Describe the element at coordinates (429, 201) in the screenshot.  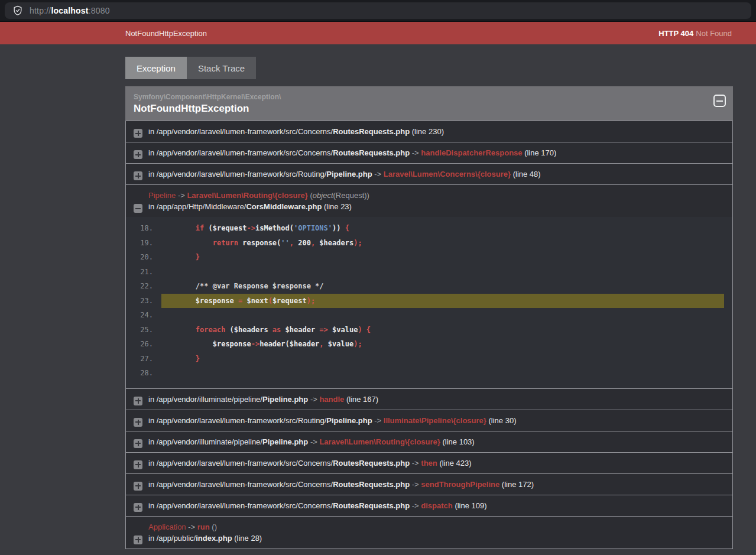
I see `stack-frame-header: Pipeline -> Laravel\Lumen\Routing\{closu…` at that location.